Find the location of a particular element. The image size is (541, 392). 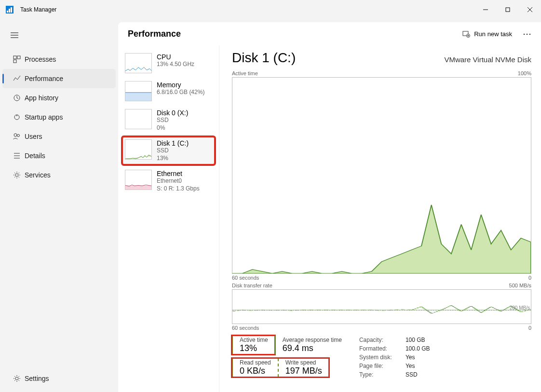

chart1-xright: 0 is located at coordinates (530, 278).